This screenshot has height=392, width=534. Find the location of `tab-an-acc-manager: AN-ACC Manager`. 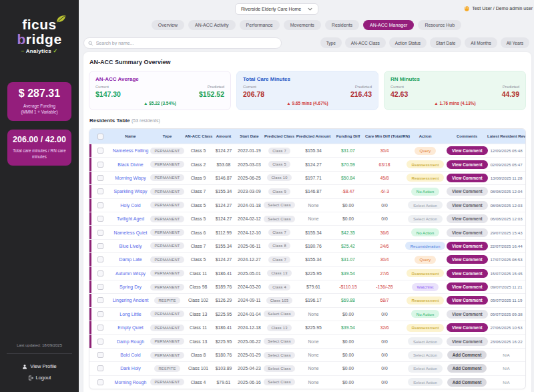

tab-an-acc-manager: AN-ACC Manager is located at coordinates (388, 25).